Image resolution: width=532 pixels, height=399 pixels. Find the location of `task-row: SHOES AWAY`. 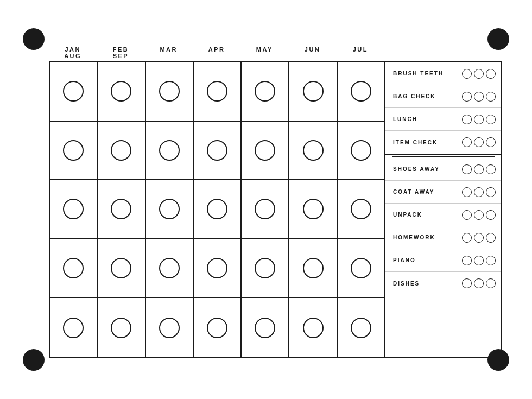

task-row: SHOES AWAY is located at coordinates (443, 169).